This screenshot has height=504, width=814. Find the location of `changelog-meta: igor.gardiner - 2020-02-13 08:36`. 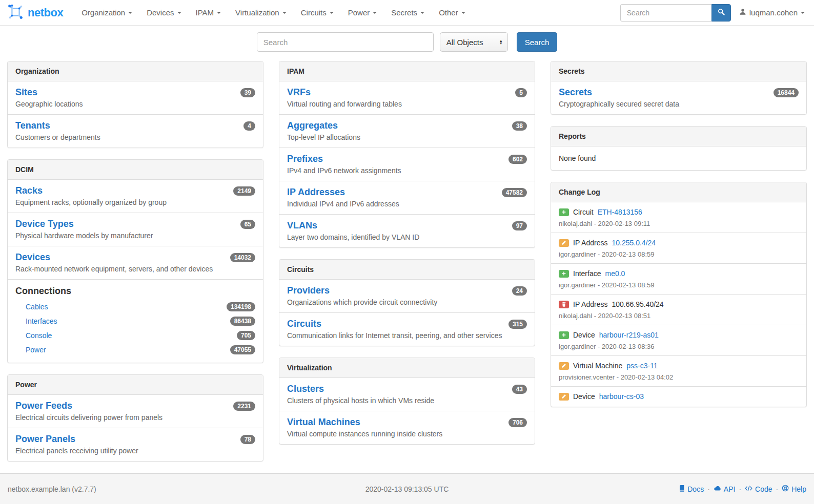

changelog-meta: igor.gardiner - 2020-02-13 08:36 is located at coordinates (679, 346).